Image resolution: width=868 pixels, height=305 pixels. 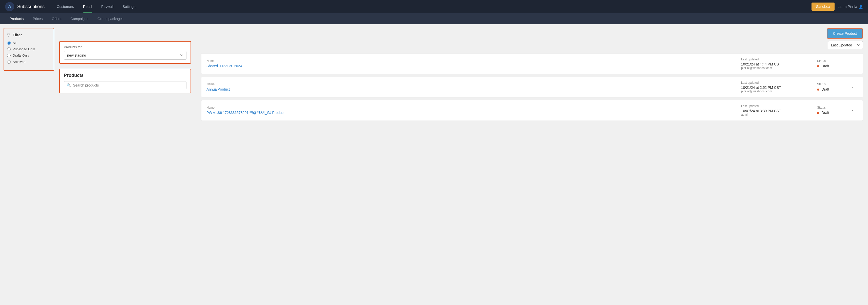 I want to click on product-updated-col-1: Last updated 10/21/24 at 2:52 PM CST pin…, so click(x=774, y=87).